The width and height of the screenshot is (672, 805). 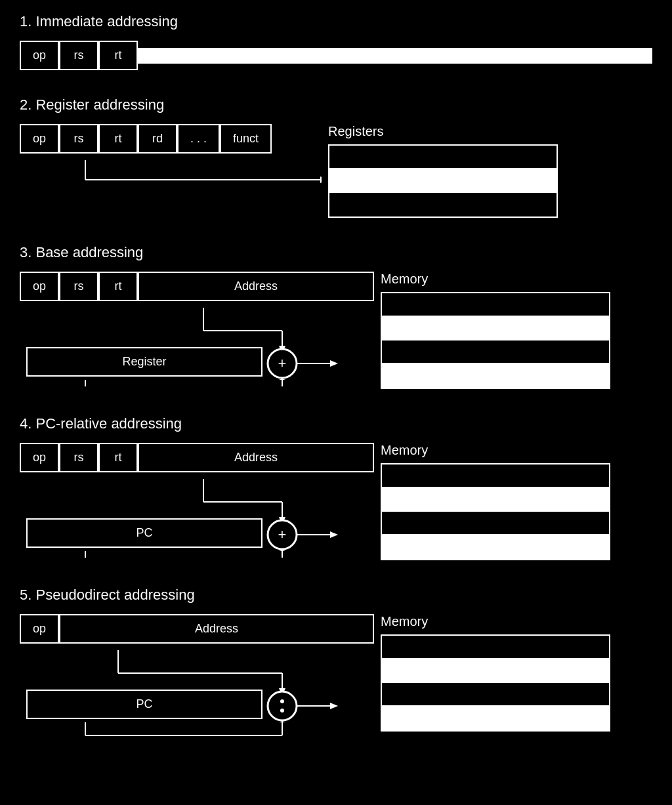 What do you see at coordinates (79, 55) in the screenshot?
I see `field-rs: rs` at bounding box center [79, 55].